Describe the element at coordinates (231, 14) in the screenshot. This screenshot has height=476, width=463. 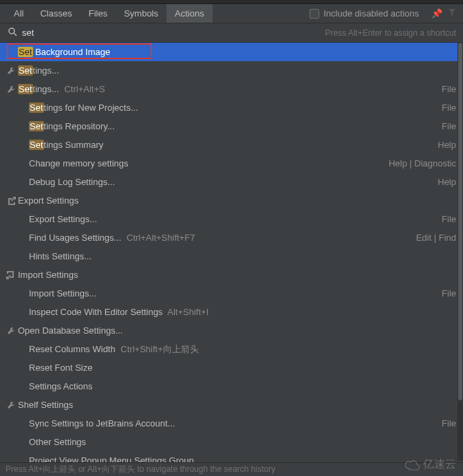
I see `search-tabs: AllClassesFilesSymbolsActions Include di…` at that location.